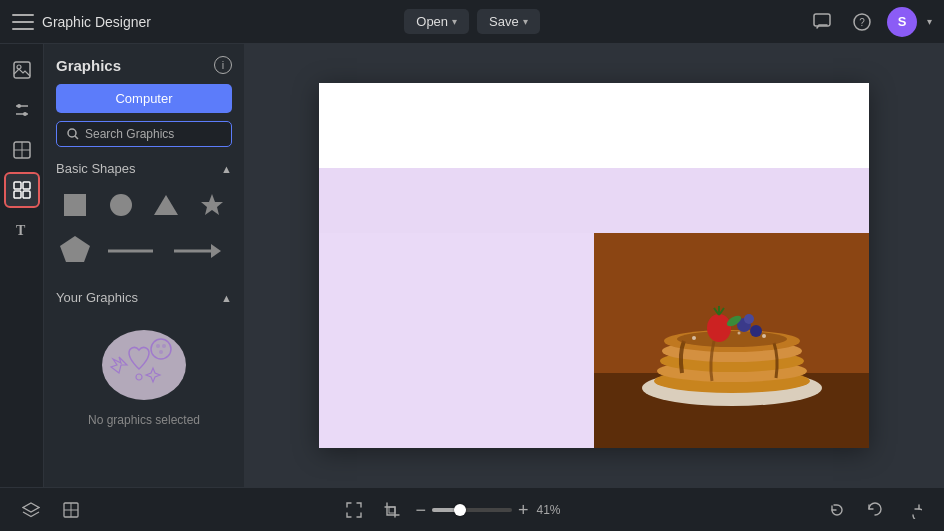 The image size is (944, 531). Describe the element at coordinates (837, 510) in the screenshot. I see `reset-icon` at that location.